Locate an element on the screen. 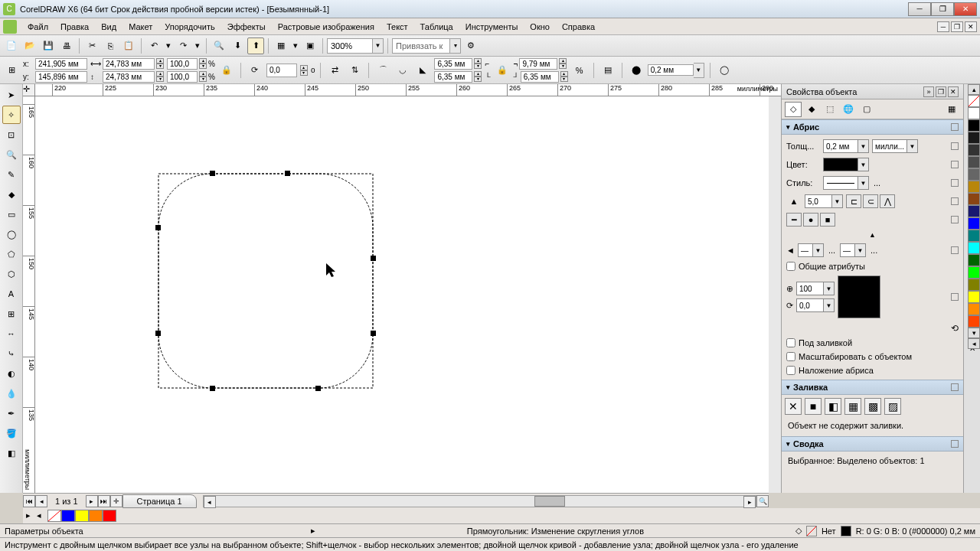  angle-input: ▼ is located at coordinates (815, 305).